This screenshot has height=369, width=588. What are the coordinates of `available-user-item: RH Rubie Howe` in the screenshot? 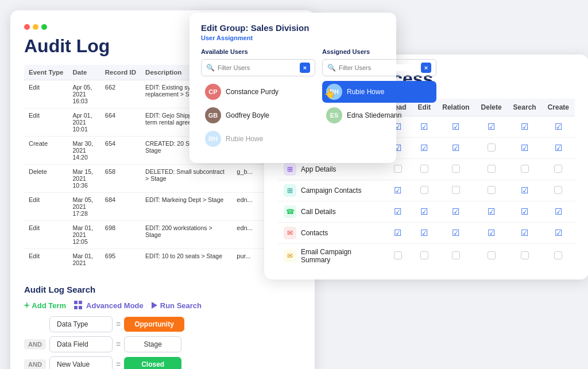 It's located at (258, 139).